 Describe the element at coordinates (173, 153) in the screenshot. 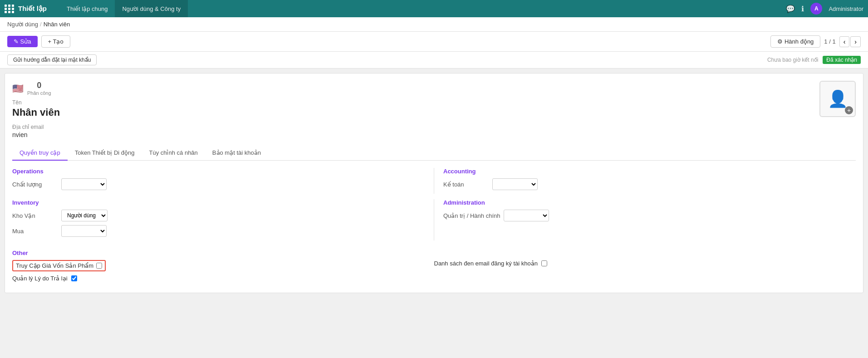

I see `tab-customization: Tùy chỉnh cá nhân` at that location.